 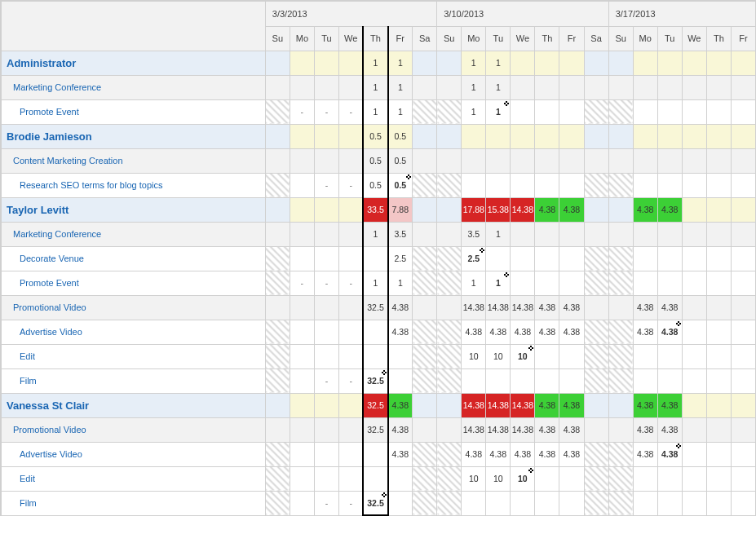 I want to click on resource-label: Taylor Levitt, so click(x=134, y=210).